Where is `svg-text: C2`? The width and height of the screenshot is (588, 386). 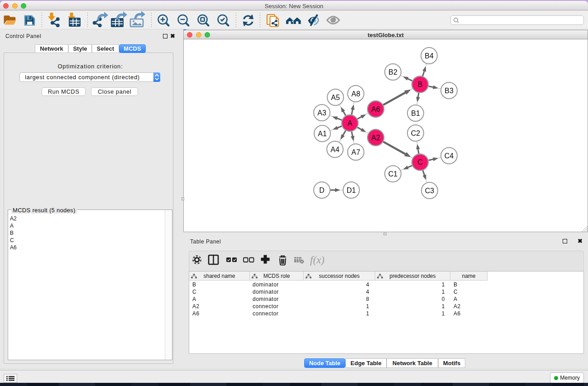 svg-text: C2 is located at coordinates (416, 133).